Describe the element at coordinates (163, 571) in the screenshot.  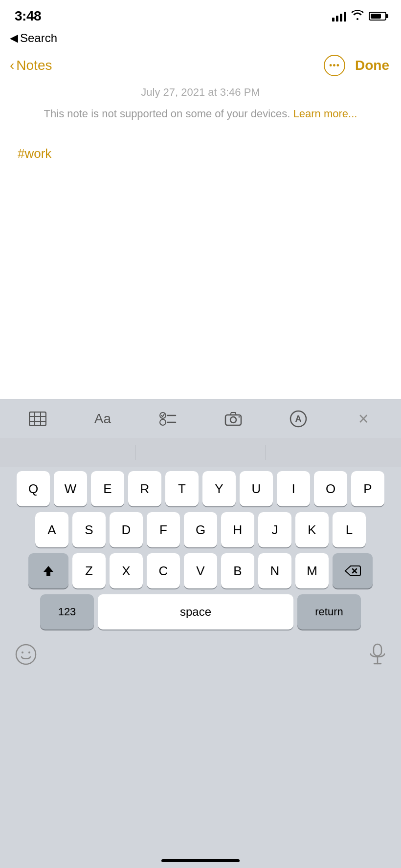
I see `key-c: C` at that location.